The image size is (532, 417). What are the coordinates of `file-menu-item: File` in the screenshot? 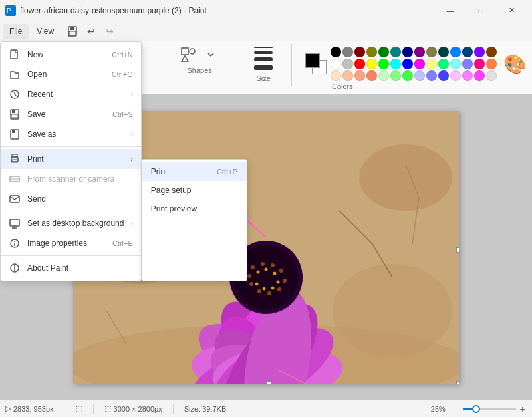 It's located at (16, 31).